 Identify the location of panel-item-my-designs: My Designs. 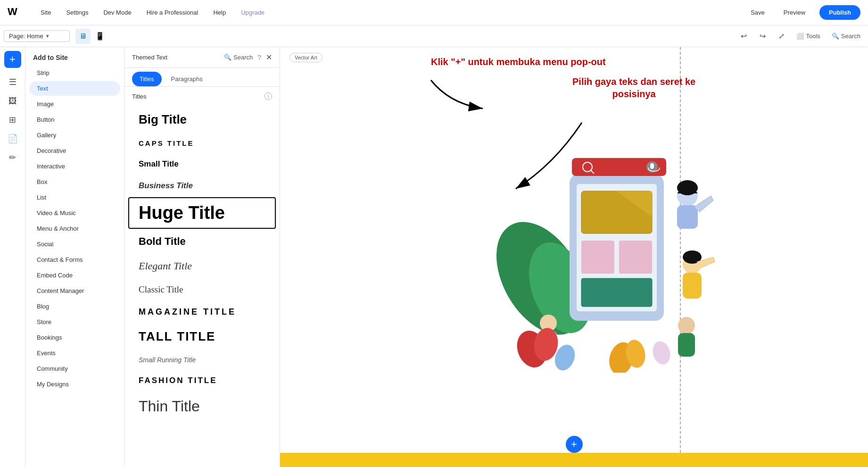
(74, 384).